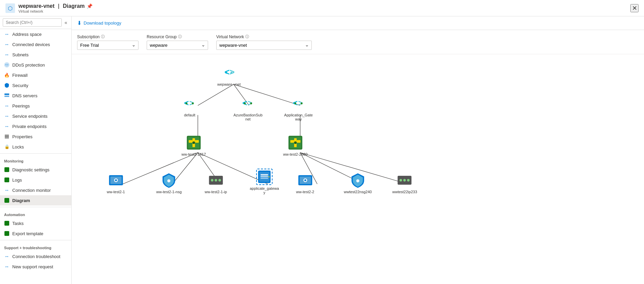  I want to click on sidebar-item-connection-monitor: ↔ Connection monitor, so click(35, 190).